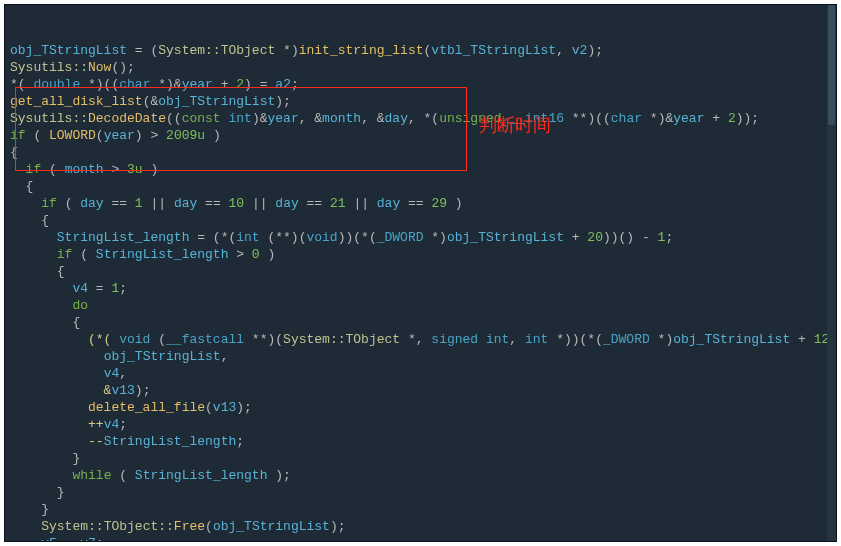 This screenshot has height=546, width=841. I want to click on code-token: LOWORD, so click(72, 136).